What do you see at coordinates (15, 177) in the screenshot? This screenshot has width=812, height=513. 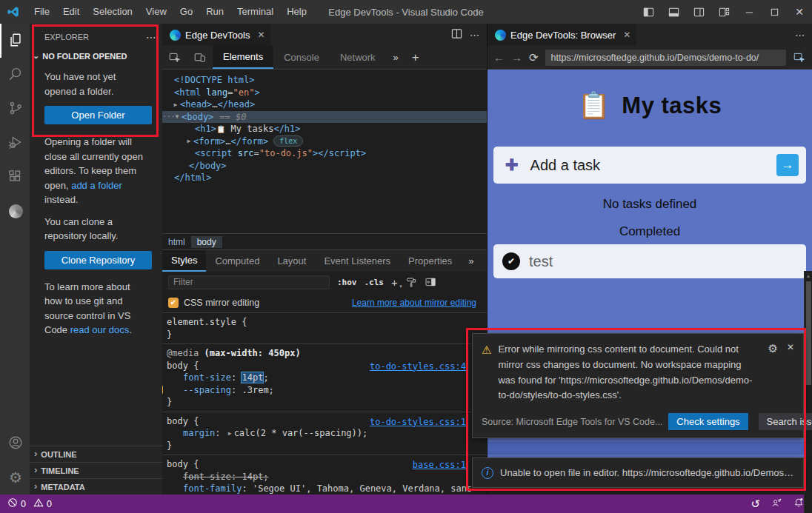 I see `activity-extensions` at bounding box center [15, 177].